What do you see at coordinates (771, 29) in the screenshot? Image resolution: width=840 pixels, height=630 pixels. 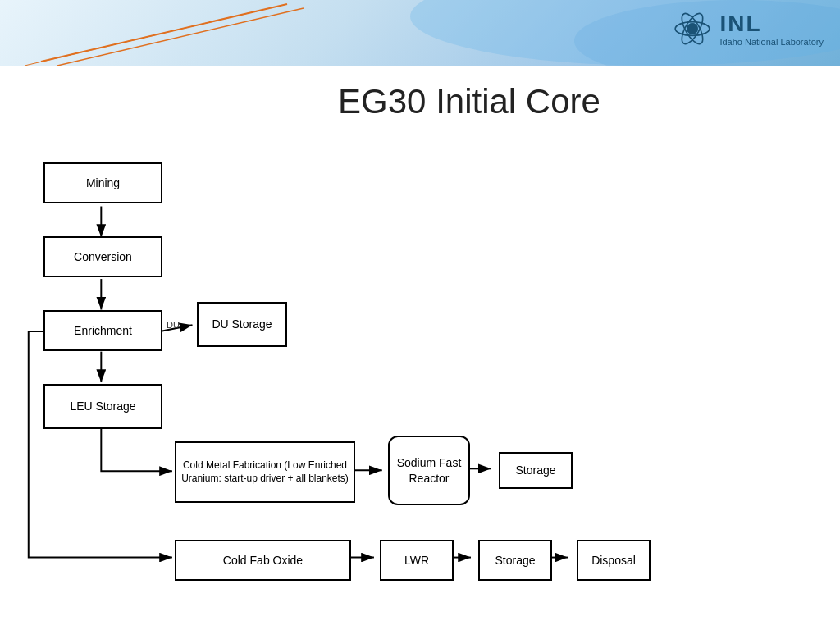 I see `logo-text: INL Idaho National Laboratory` at bounding box center [771, 29].